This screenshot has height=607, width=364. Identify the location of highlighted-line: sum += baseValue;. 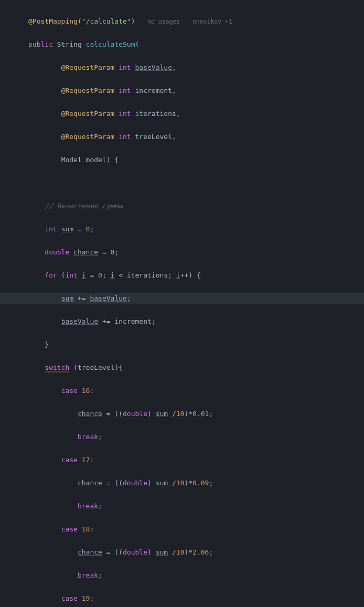
(182, 299).